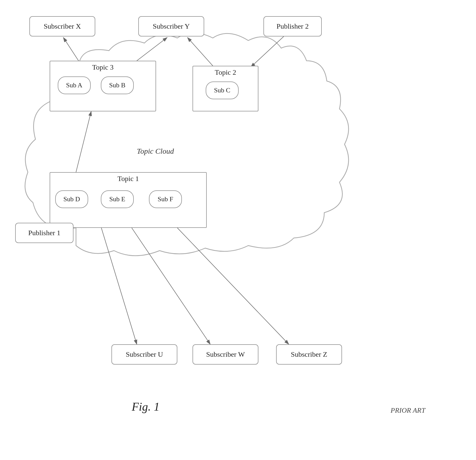 The image size is (476, 460). What do you see at coordinates (222, 90) in the screenshot?
I see `sub-c-label: Sub C` at bounding box center [222, 90].